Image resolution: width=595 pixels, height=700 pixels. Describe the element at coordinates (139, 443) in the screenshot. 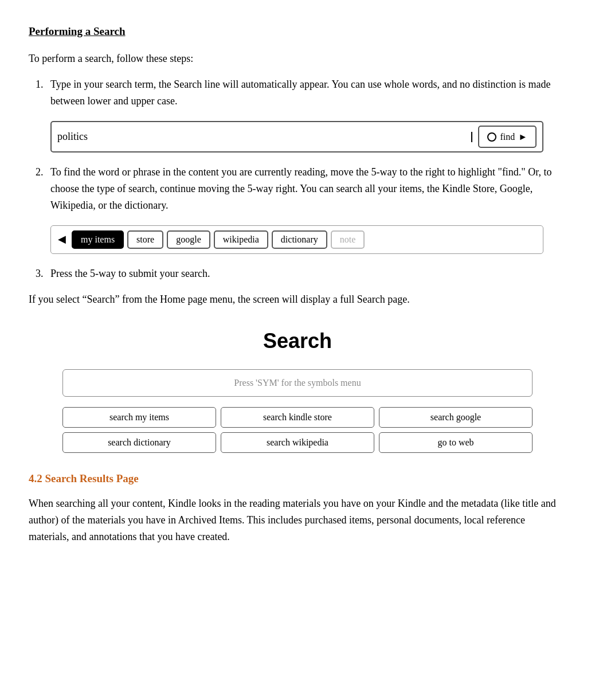

I see `search-dictionary-btn: search dictionary` at that location.